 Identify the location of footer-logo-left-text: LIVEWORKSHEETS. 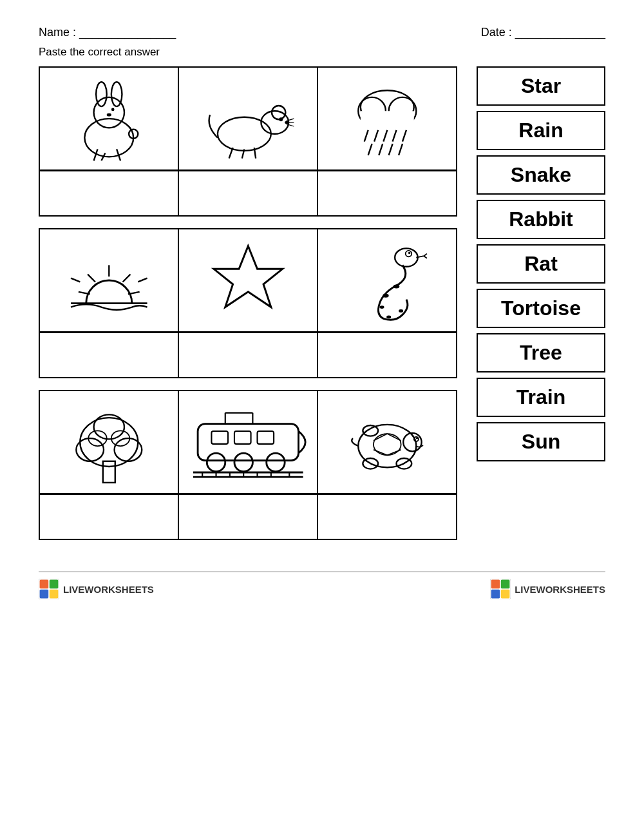
(108, 589).